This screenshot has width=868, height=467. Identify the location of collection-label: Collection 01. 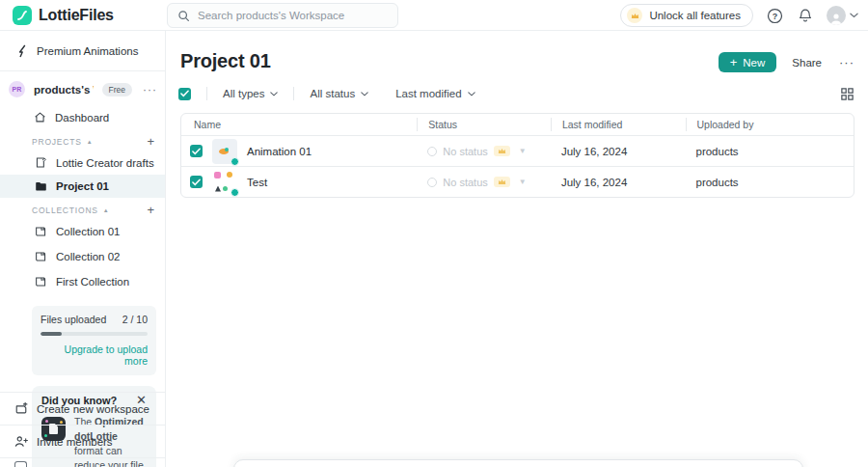
(88, 232).